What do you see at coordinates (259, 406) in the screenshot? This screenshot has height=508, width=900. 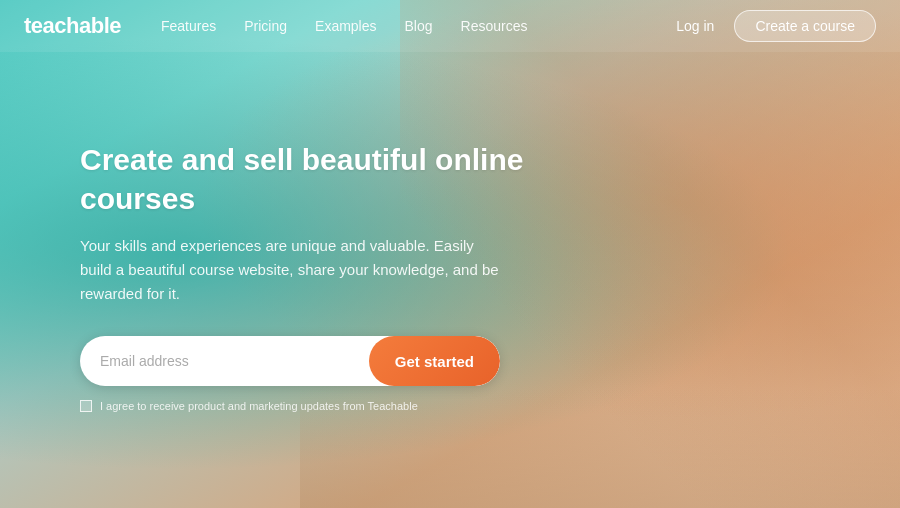 I see `consent-label: I agree to receive product and marketing…` at bounding box center [259, 406].